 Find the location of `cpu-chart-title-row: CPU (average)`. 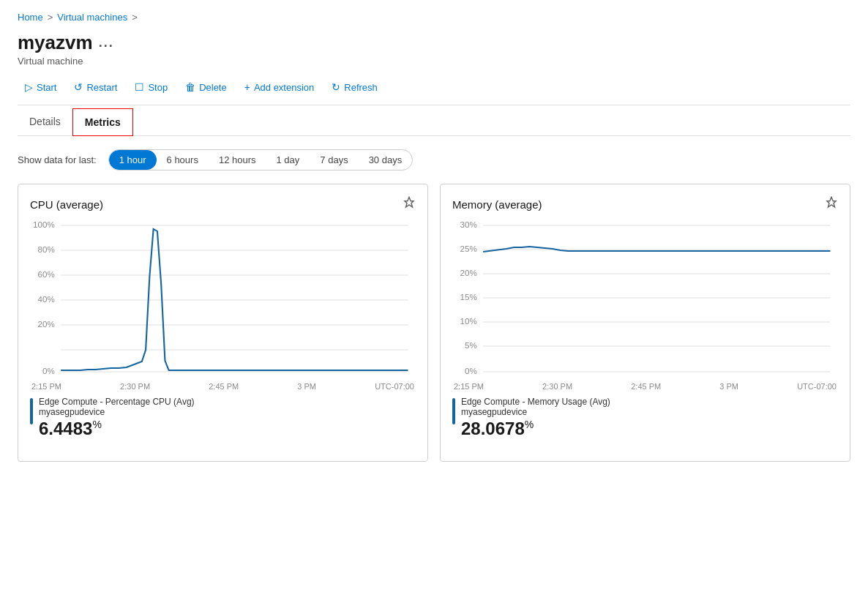

cpu-chart-title-row: CPU (average) is located at coordinates (222, 204).